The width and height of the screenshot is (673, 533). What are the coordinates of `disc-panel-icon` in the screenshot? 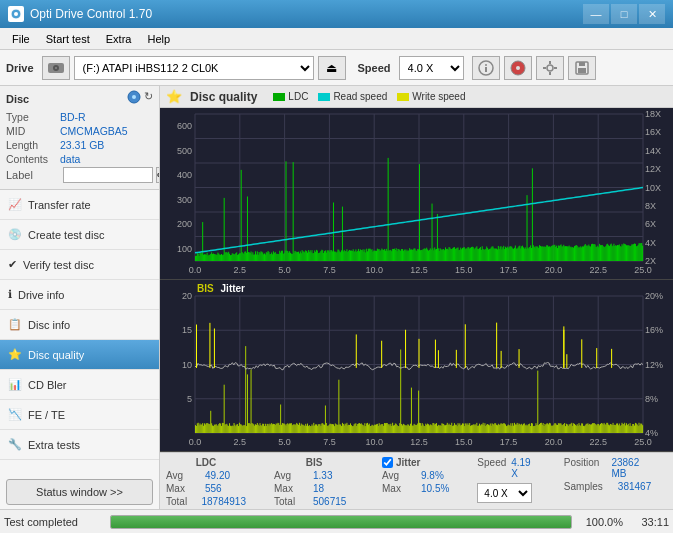 It's located at (134, 98).